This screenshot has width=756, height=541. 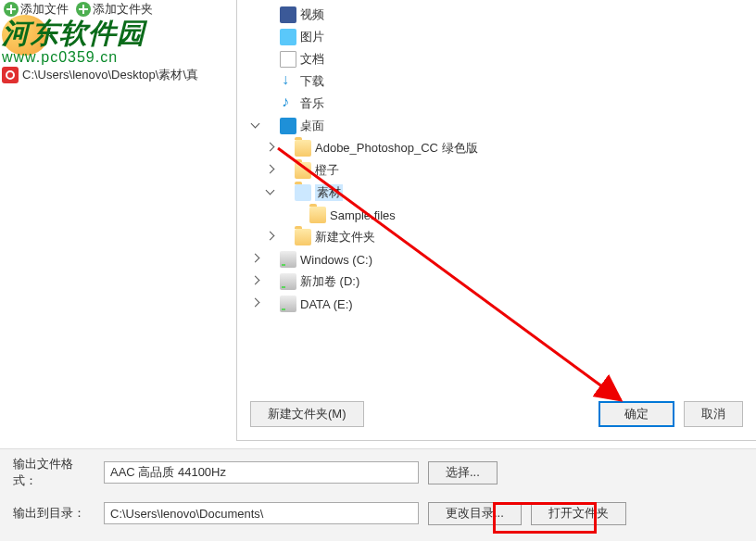 I want to click on file-list-item: C:\Users\lenovo\Desktop\素材\真, so click(x=100, y=75).